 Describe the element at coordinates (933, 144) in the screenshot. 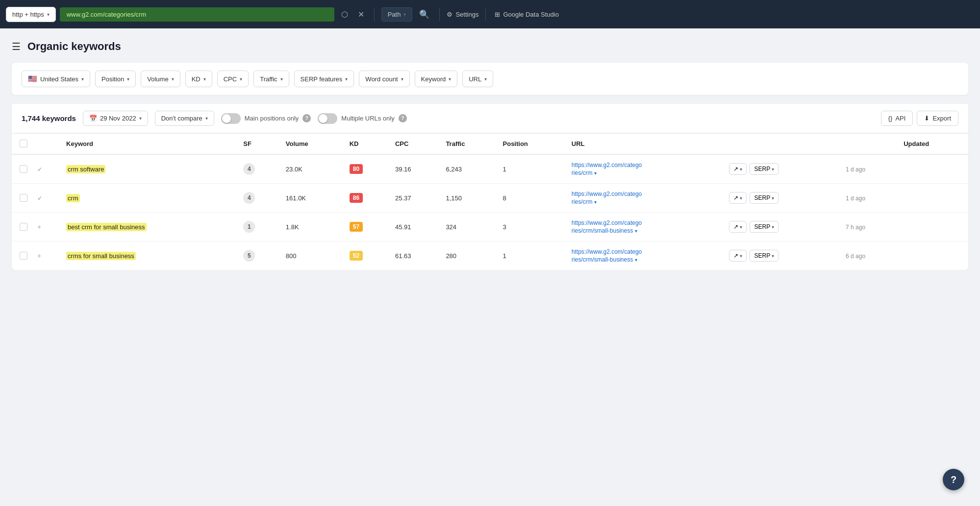

I see `th-updated: Updated` at that location.